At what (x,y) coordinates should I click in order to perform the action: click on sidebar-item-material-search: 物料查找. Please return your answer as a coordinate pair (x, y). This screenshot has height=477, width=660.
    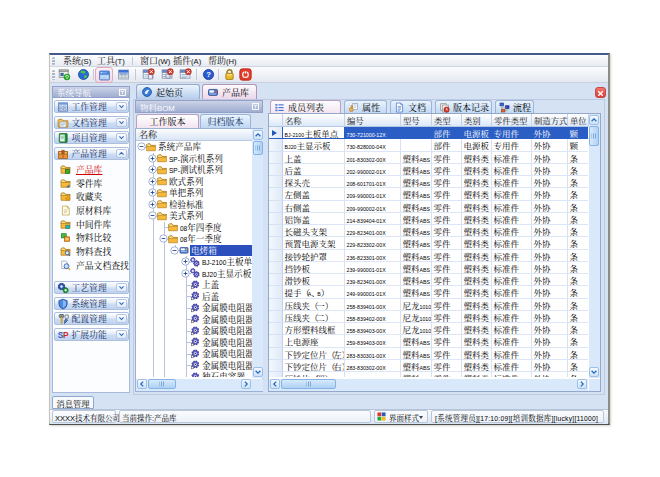
    Looking at the image, I should click on (91, 252).